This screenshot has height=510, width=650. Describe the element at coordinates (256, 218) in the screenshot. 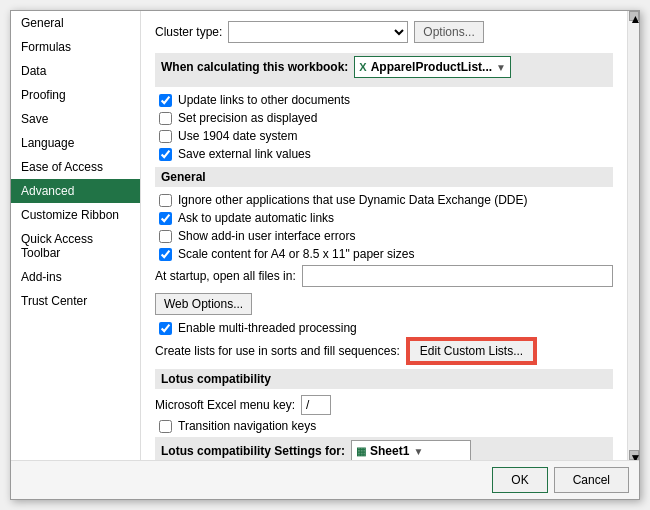

I see `ask-update-label: Ask to update automatic links` at that location.